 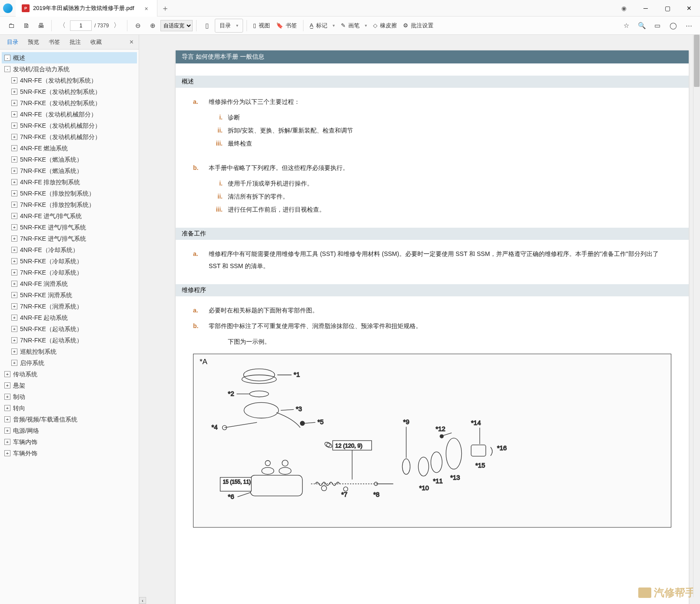 I want to click on print-icon: 🖶, so click(x=41, y=26).